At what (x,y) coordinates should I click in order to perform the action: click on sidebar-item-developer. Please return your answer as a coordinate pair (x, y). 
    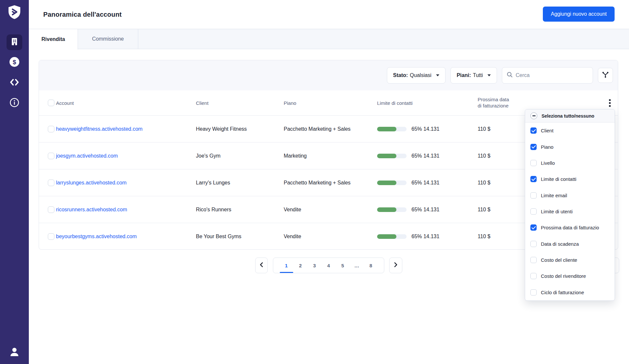
    Looking at the image, I should click on (14, 83).